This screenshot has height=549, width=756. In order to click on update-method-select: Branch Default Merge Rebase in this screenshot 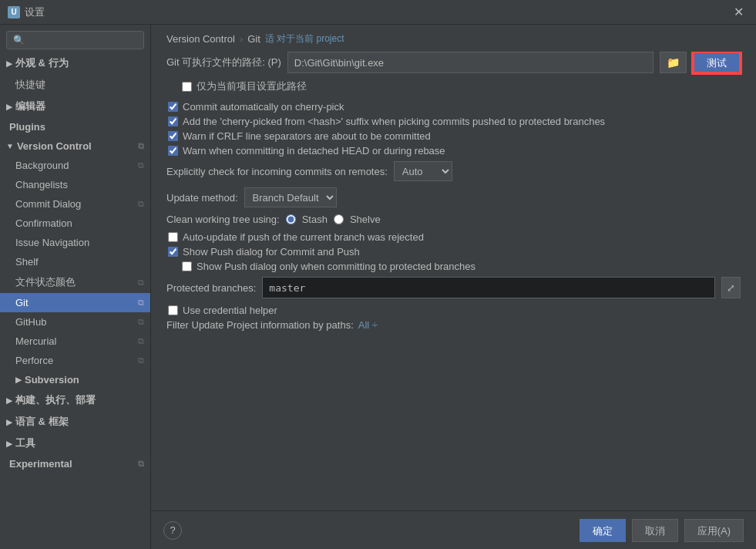, I will do `click(291, 197)`.